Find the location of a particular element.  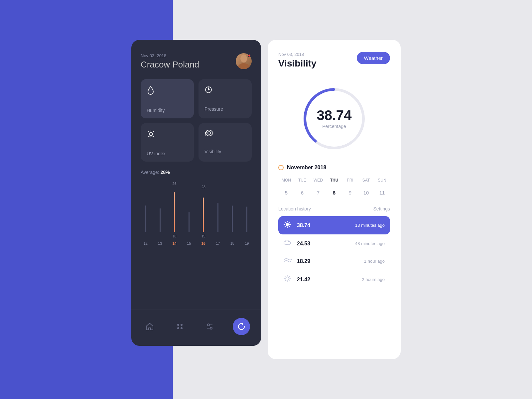

history-value-4: 21.42 is located at coordinates (327, 280).